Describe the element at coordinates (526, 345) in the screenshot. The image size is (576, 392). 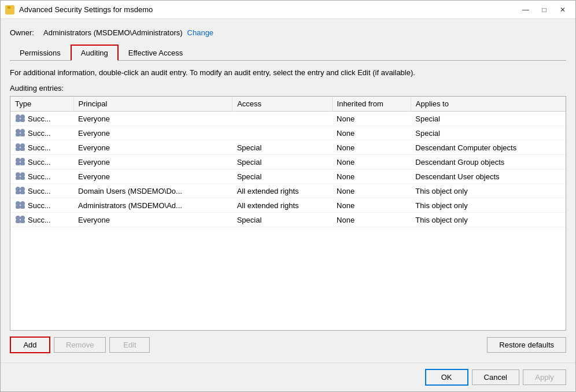
I see `restore-defaults-button: Restore defaults` at that location.